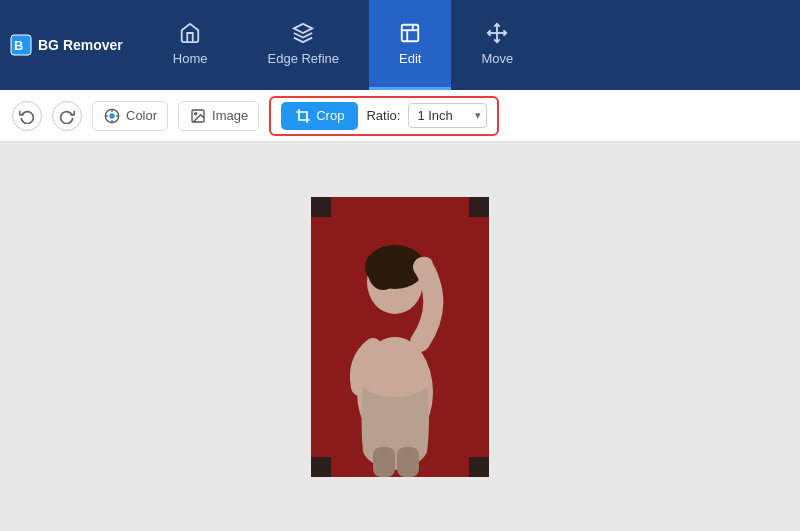 This screenshot has height=531, width=800. I want to click on nav-tab-home: Home, so click(190, 45).